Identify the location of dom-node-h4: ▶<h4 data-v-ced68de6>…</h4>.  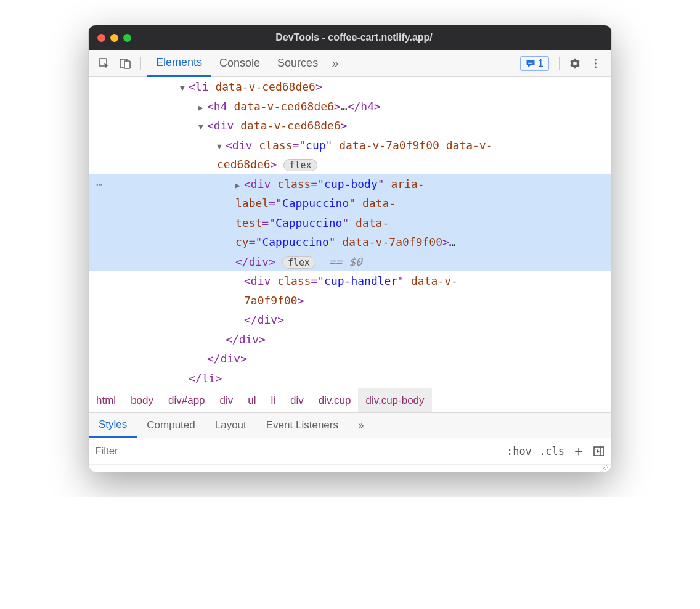
(350, 107).